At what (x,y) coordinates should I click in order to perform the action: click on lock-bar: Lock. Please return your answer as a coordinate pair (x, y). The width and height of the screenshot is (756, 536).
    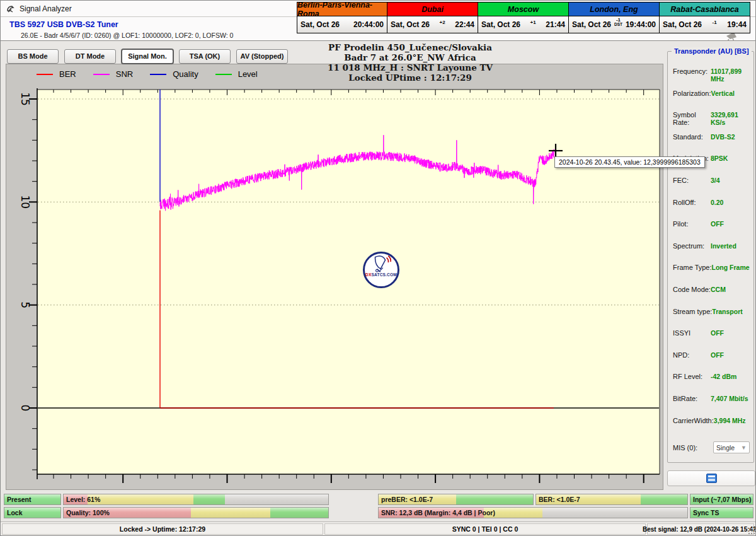
    Looking at the image, I should click on (33, 513).